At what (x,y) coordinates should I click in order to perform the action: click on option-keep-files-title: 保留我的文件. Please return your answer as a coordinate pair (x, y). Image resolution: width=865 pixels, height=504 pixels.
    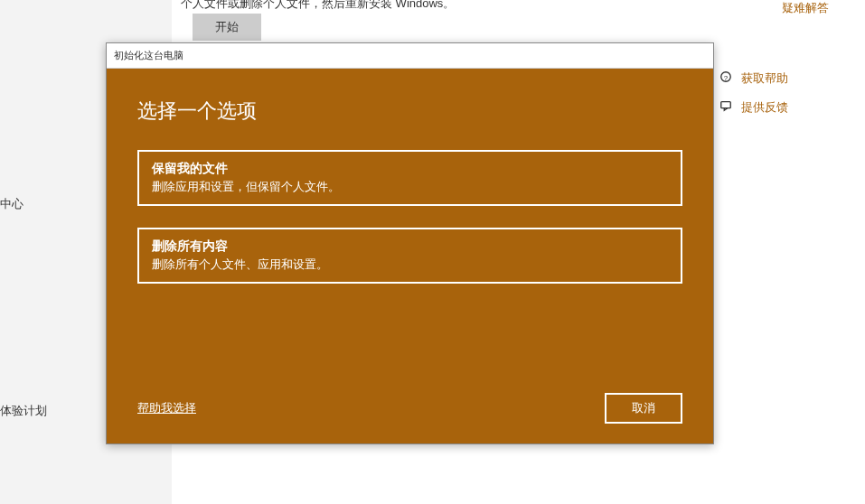
    Looking at the image, I should click on (410, 169).